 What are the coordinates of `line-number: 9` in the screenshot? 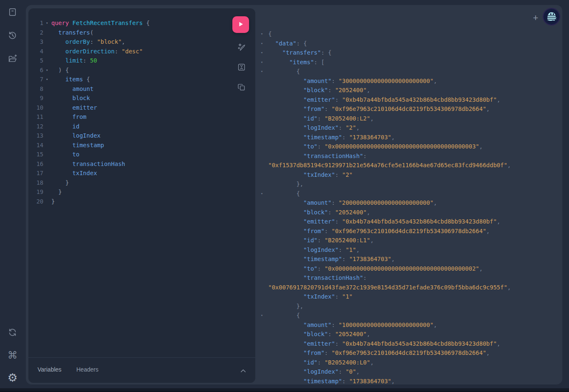 It's located at (36, 98).